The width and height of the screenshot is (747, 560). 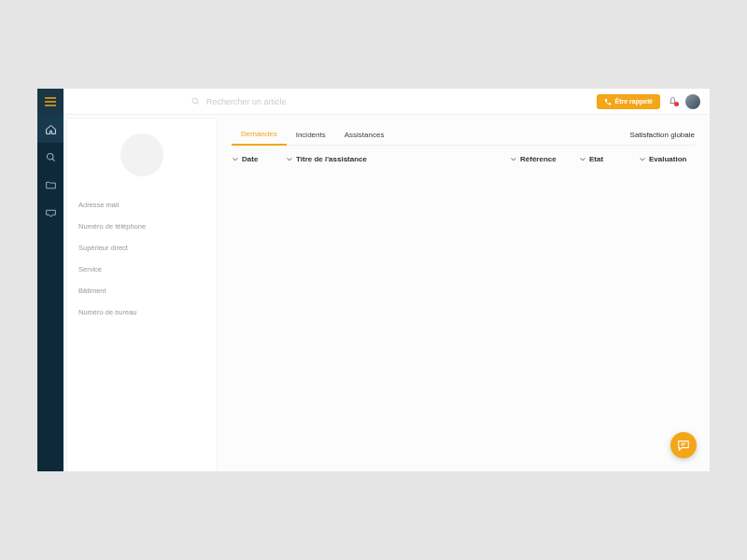 I want to click on profile-field-service: Service, so click(x=142, y=269).